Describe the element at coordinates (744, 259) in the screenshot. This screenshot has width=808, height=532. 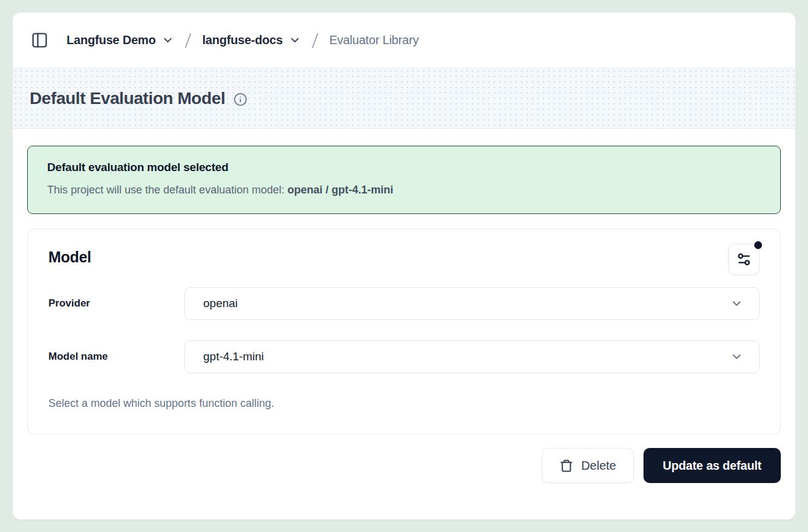
I see `sliders-settings-icon` at that location.